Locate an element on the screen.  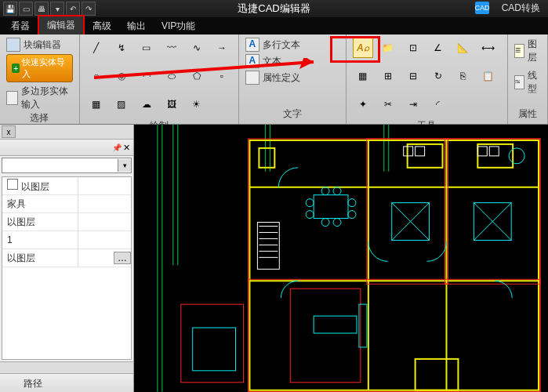
prop-row-one: 1 is located at coordinates (67, 240).